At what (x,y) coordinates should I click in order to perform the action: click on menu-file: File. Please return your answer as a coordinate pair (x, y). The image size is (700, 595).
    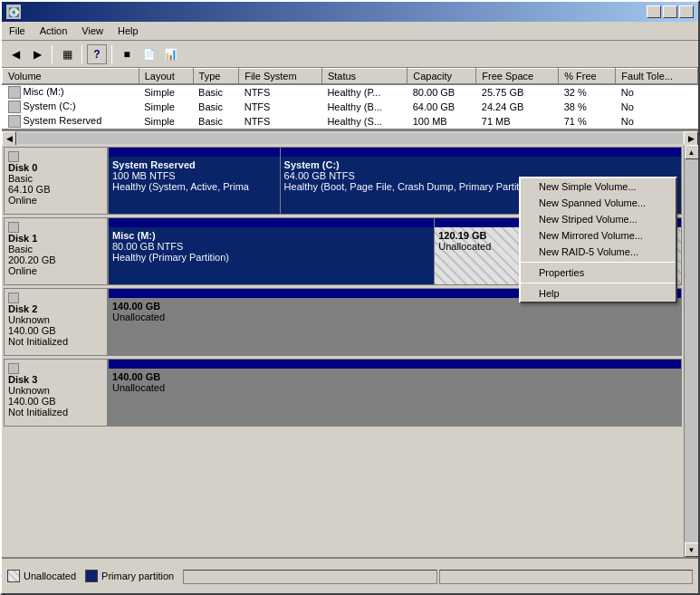
    Looking at the image, I should click on (17, 31).